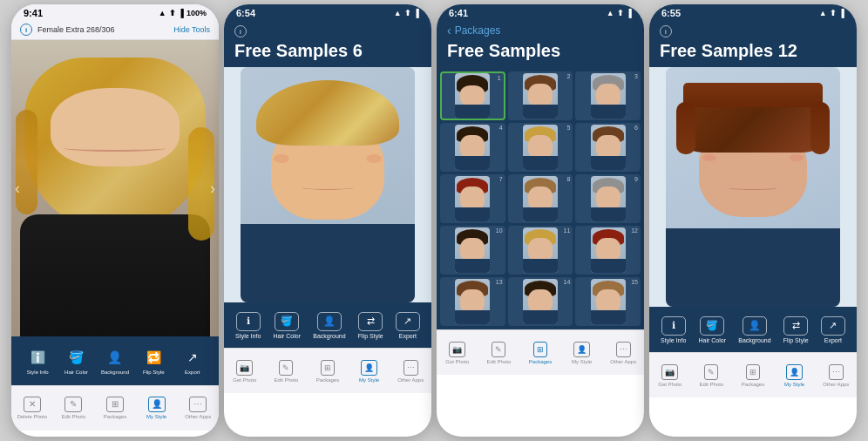  Describe the element at coordinates (666, 31) in the screenshot. I see `info-icon-4: i` at that location.